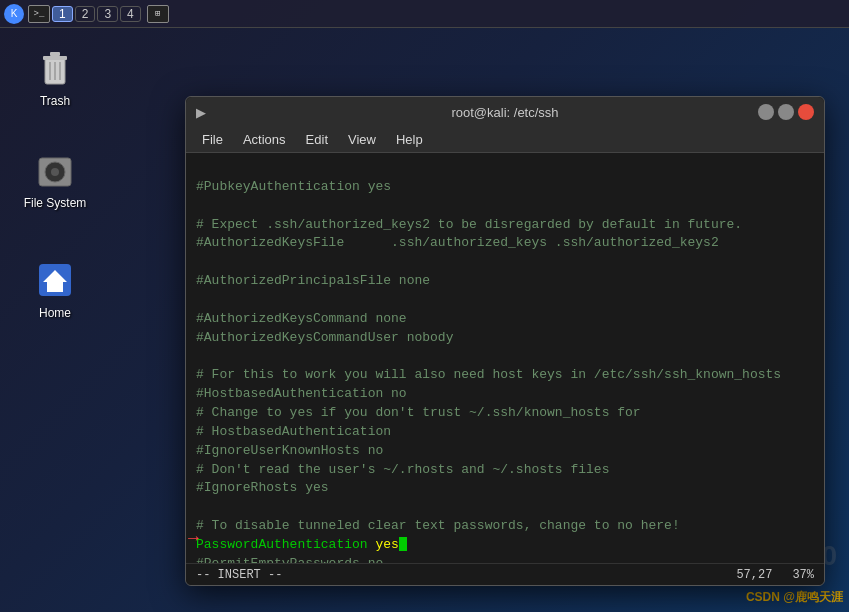 The height and width of the screenshot is (612, 849). What do you see at coordinates (504, 112) in the screenshot?
I see `terminal-title: root@kali: /etc/ssh` at bounding box center [504, 112].